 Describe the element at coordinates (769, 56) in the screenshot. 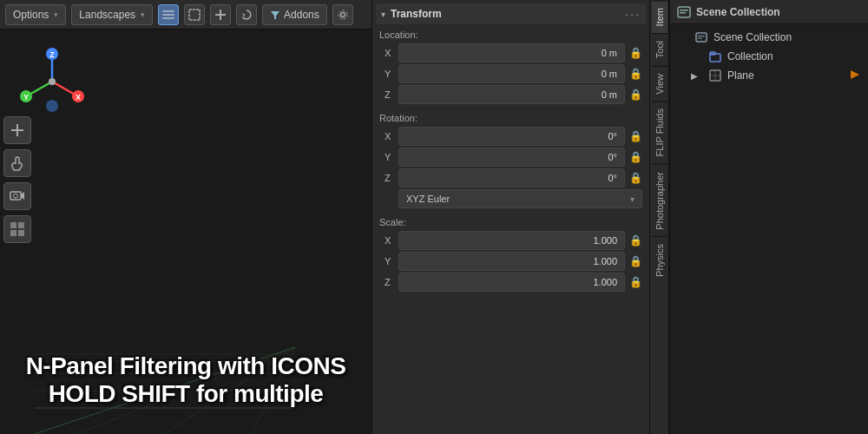

I see `outliner-collection: Collection` at that location.